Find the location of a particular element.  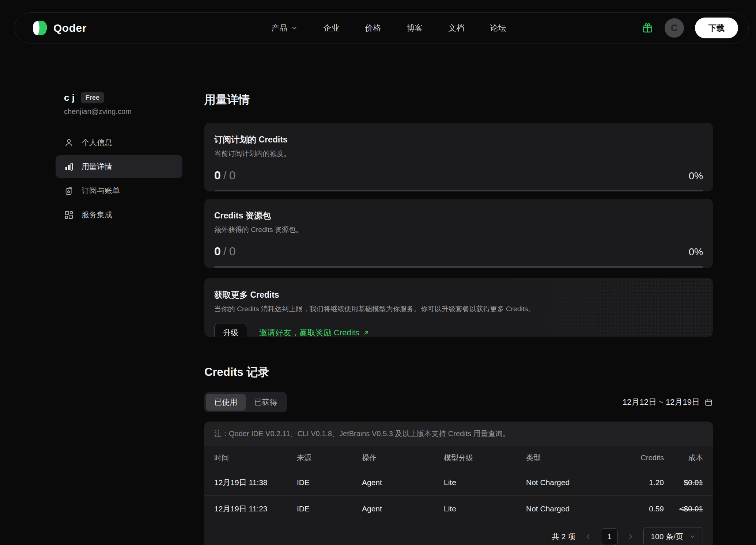

cell-time: 12月19日 11:23 is located at coordinates (256, 509).